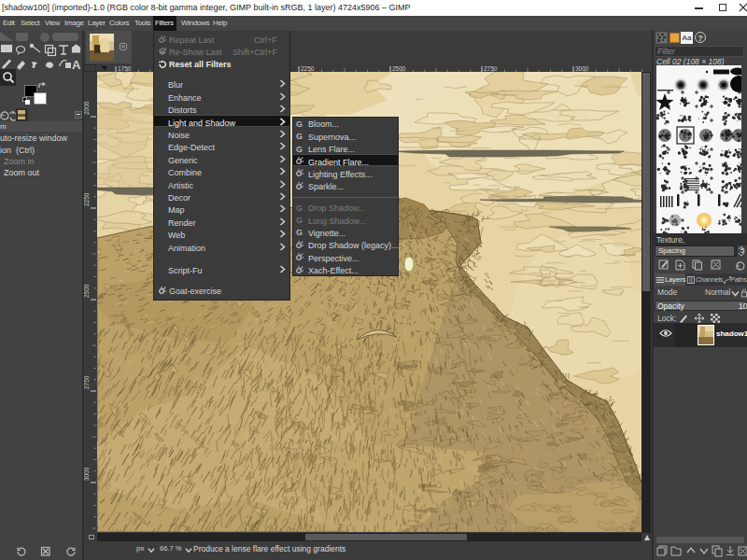 This screenshot has width=747, height=560. I want to click on svg-text: 1750, so click(125, 69).